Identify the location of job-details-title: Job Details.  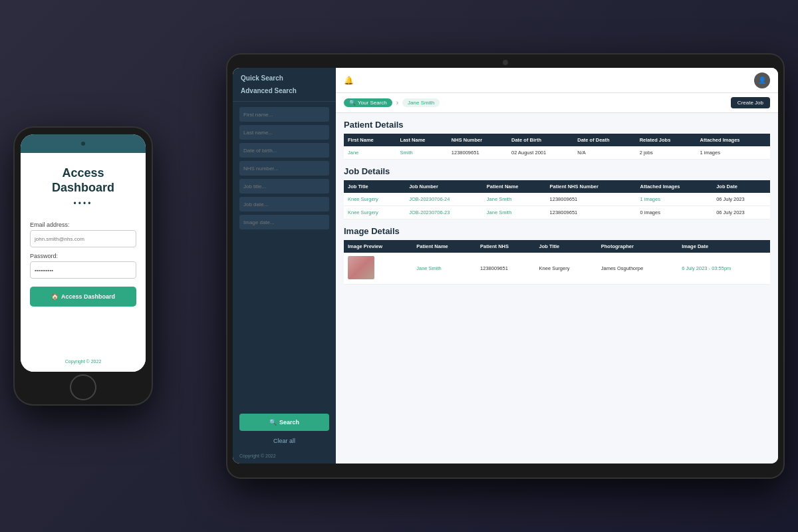
(557, 172).